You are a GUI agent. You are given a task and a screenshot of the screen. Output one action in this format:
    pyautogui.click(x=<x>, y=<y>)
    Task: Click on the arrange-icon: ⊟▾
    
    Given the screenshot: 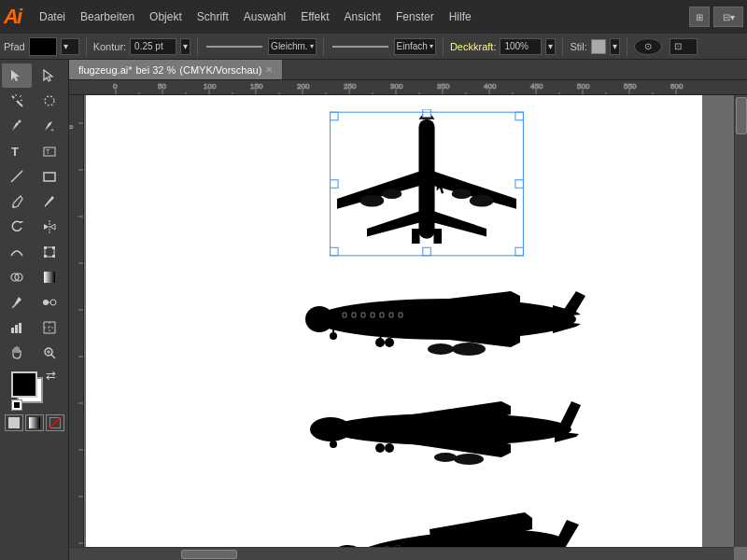 What is the action you would take?
    pyautogui.click(x=728, y=17)
    